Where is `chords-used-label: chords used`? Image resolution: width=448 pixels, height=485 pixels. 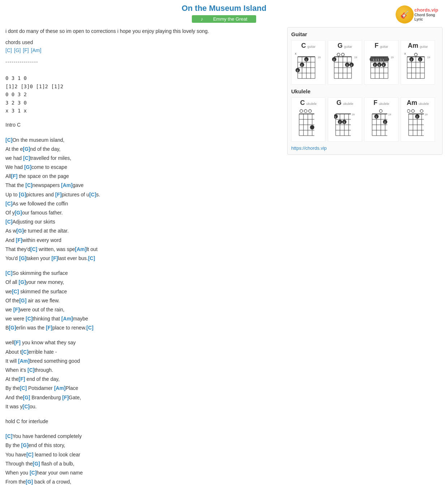
chords-used-label: chords used is located at coordinates (143, 42).